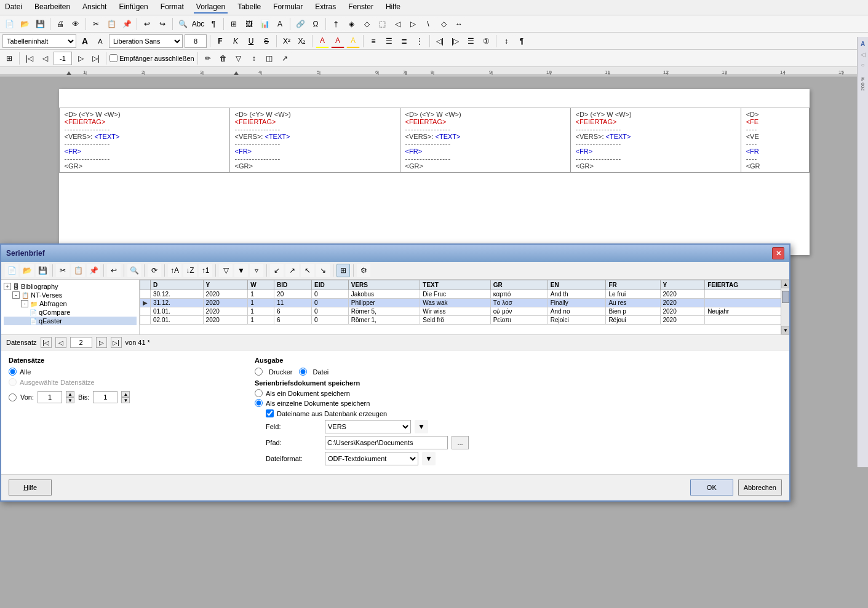  I want to click on von-up-btn: ▲, so click(70, 394).